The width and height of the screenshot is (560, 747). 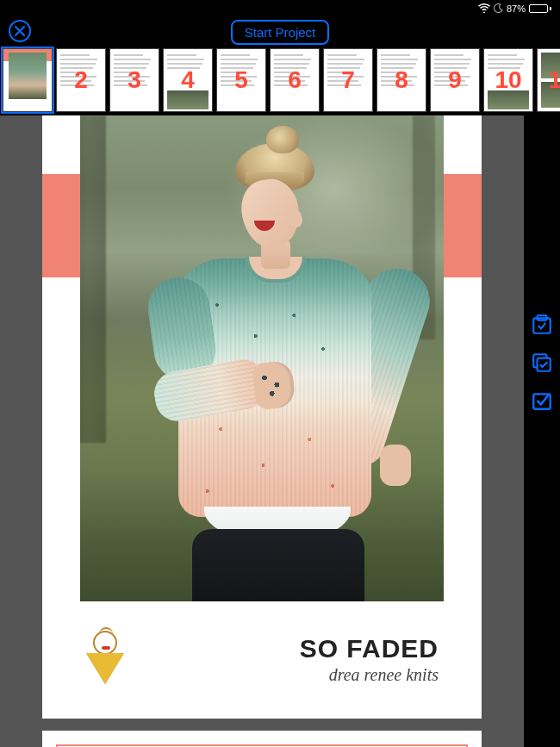 I want to click on side-toolbar, so click(x=542, y=431).